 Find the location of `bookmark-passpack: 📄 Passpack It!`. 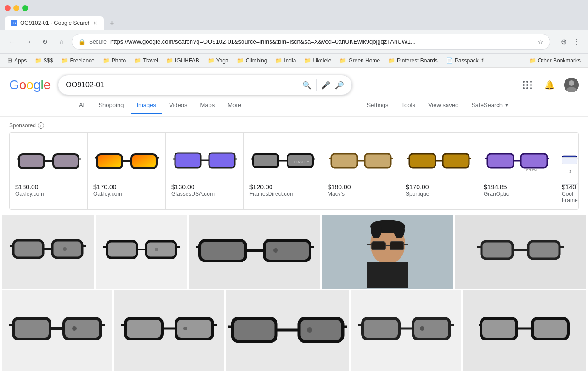

bookmark-passpack: 📄 Passpack It! is located at coordinates (465, 61).